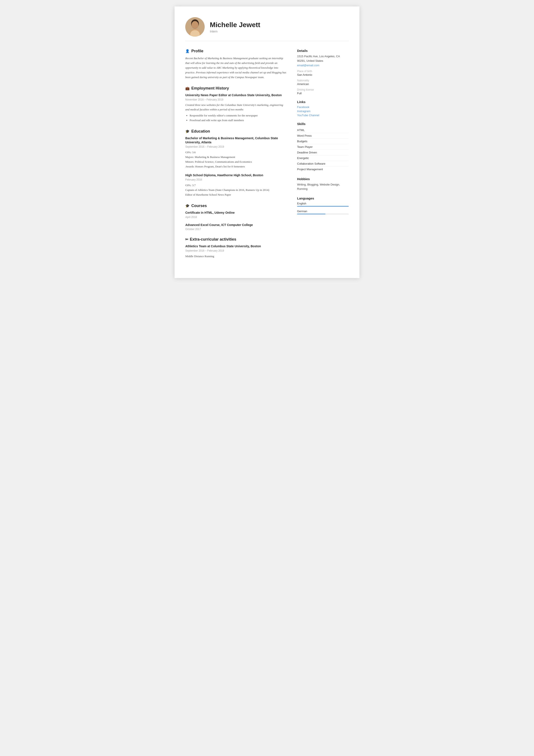 The image size is (534, 756). What do you see at coordinates (188, 51) in the screenshot?
I see `profile-icon: 👤` at bounding box center [188, 51].